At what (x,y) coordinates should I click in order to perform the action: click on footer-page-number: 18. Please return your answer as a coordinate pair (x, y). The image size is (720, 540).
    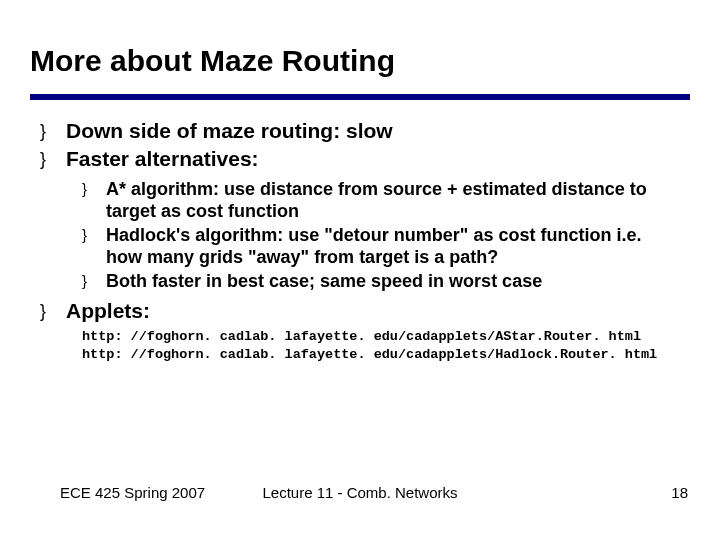
    Looking at the image, I should click on (680, 492).